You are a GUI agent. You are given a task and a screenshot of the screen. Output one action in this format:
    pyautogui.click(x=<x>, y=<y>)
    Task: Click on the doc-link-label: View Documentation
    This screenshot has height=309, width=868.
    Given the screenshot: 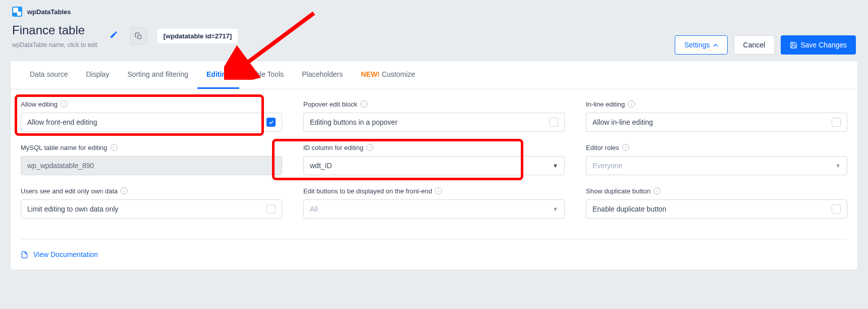 What is the action you would take?
    pyautogui.click(x=66, y=254)
    